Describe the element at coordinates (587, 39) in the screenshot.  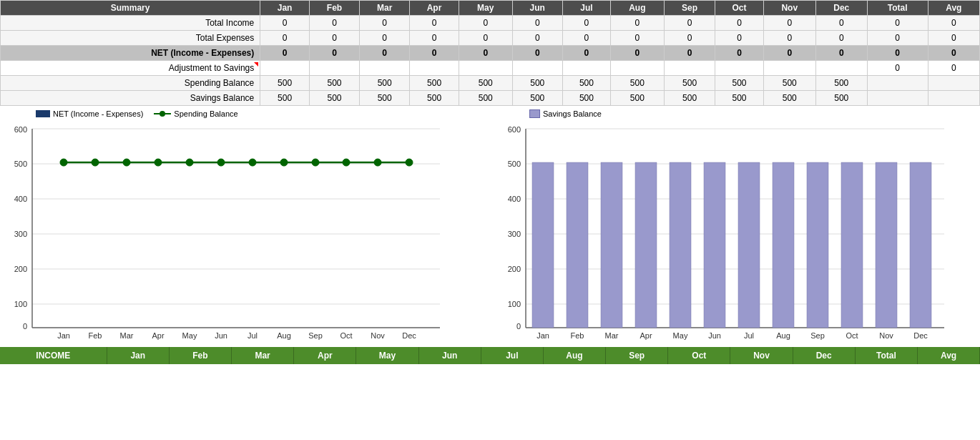
I see `te-jul: 0` at that location.